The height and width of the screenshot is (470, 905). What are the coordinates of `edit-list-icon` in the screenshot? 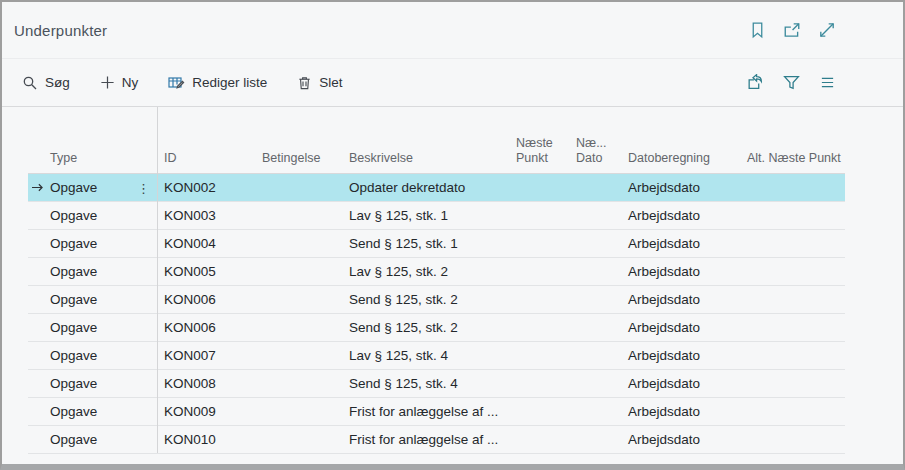 It's located at (176, 83).